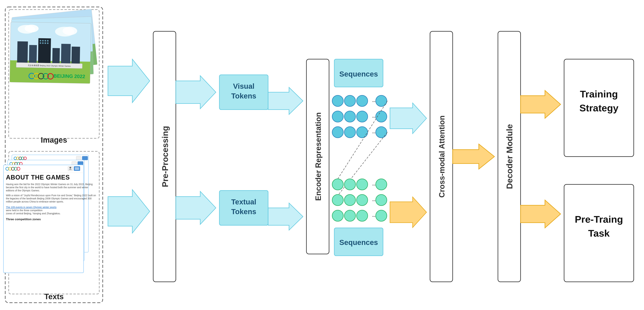 This screenshot has height=310, width=644. What do you see at coordinates (54, 297) in the screenshot?
I see `texts-label: Texts` at bounding box center [54, 297].